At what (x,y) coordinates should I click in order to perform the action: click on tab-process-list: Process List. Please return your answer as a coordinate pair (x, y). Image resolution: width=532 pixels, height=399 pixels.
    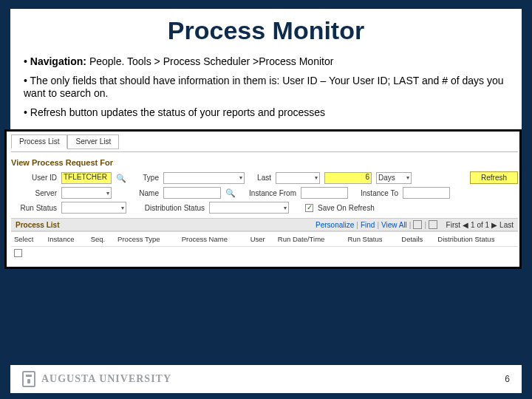
    Looking at the image, I should click on (39, 142).